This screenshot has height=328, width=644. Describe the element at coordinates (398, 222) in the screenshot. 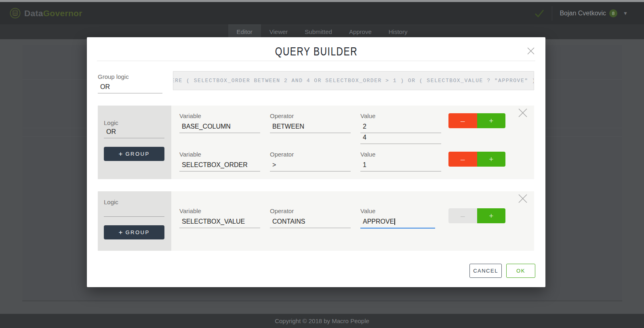

I see `value-input-focused: APPROVE` at that location.